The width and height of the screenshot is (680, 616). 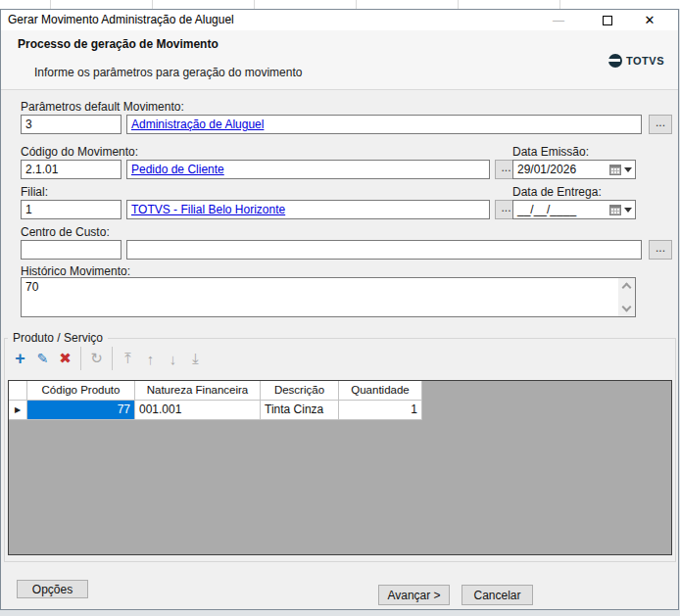 What do you see at coordinates (498, 595) in the screenshot?
I see `cancel-button: Cancelar` at bounding box center [498, 595].